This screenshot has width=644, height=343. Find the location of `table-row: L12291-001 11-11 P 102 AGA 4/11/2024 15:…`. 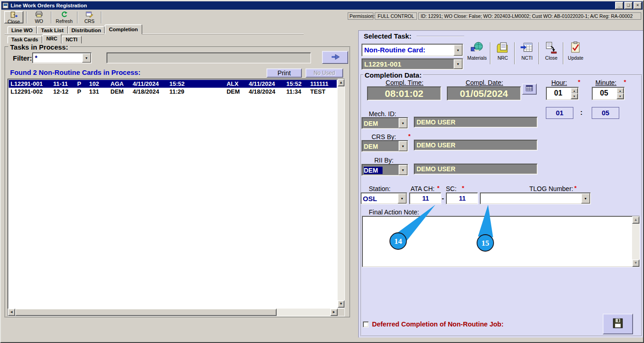

table-row: L12291-001 11-11 P 102 AGA 4/11/2024 15:… is located at coordinates (172, 84).